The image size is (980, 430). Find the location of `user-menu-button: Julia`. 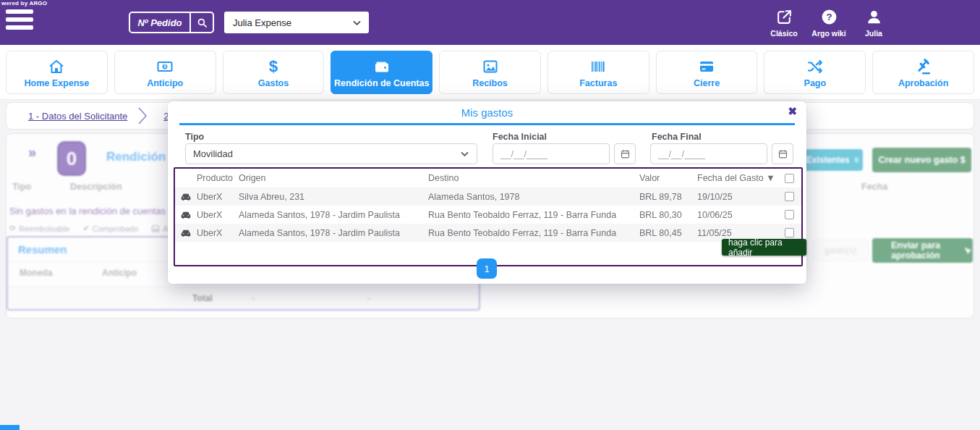

user-menu-button: Julia is located at coordinates (874, 22).